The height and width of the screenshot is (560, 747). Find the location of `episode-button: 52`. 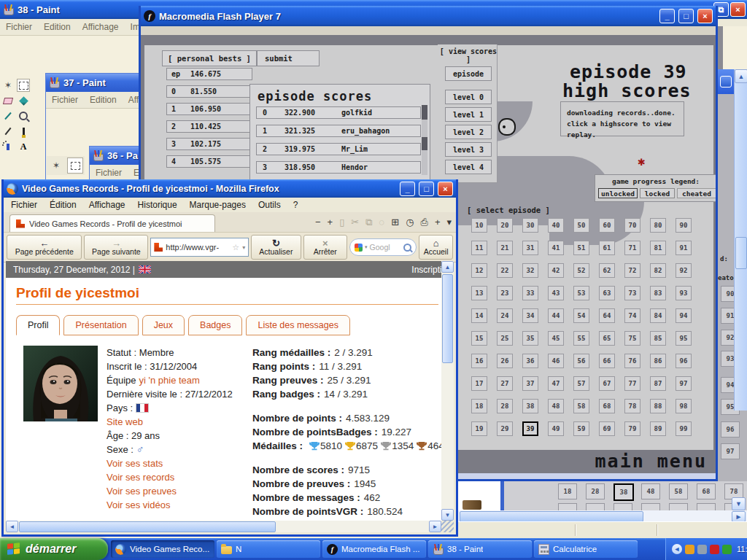

episode-button: 52 is located at coordinates (581, 271).